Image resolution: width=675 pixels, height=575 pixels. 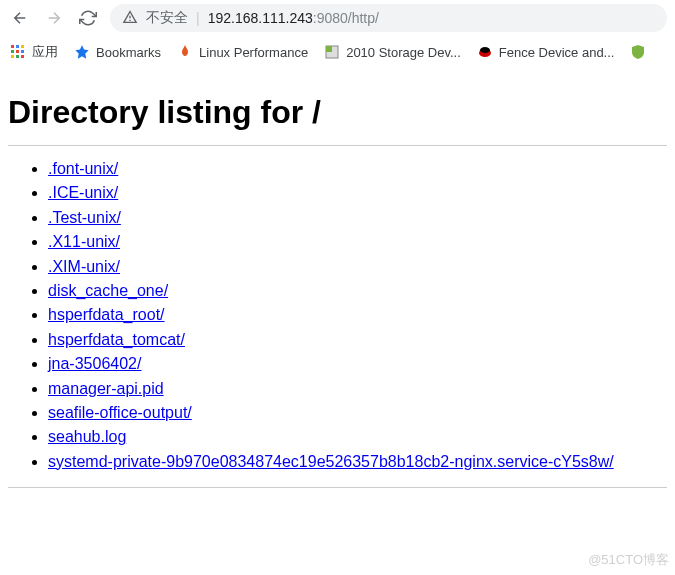 I want to click on list-item: .X11-unix/, so click(x=358, y=242).